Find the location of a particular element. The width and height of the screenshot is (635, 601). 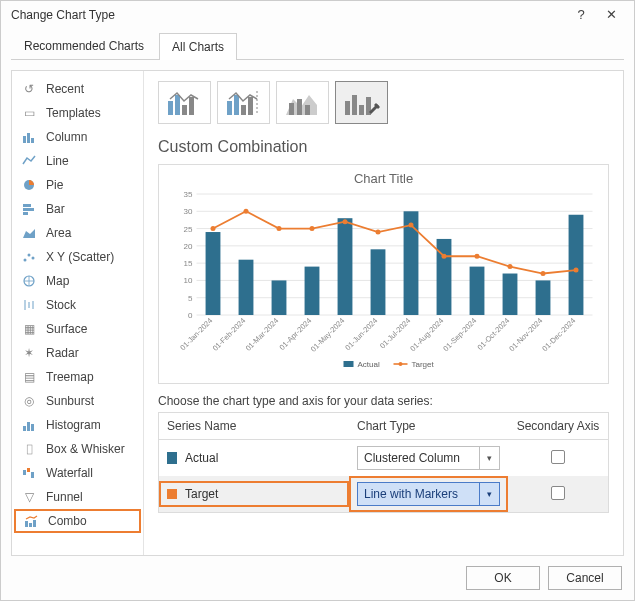

svg-text: 01-May-2024 is located at coordinates (328, 335).